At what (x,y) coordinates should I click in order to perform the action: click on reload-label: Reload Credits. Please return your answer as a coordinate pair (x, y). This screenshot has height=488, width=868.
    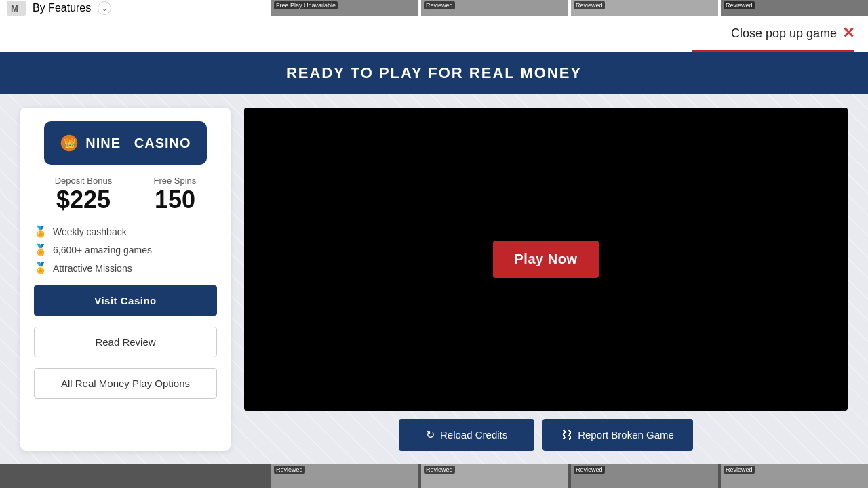
    Looking at the image, I should click on (473, 435).